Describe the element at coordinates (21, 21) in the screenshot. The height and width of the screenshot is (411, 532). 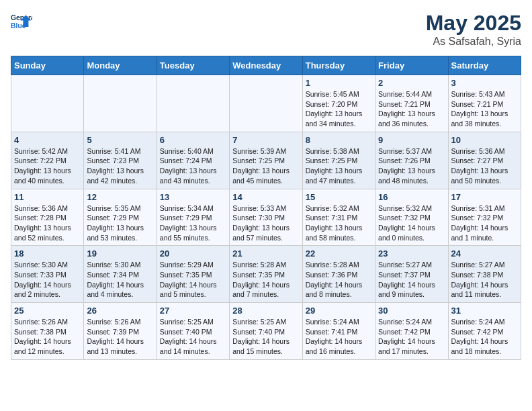
I see `logo-icon: General Blue` at that location.